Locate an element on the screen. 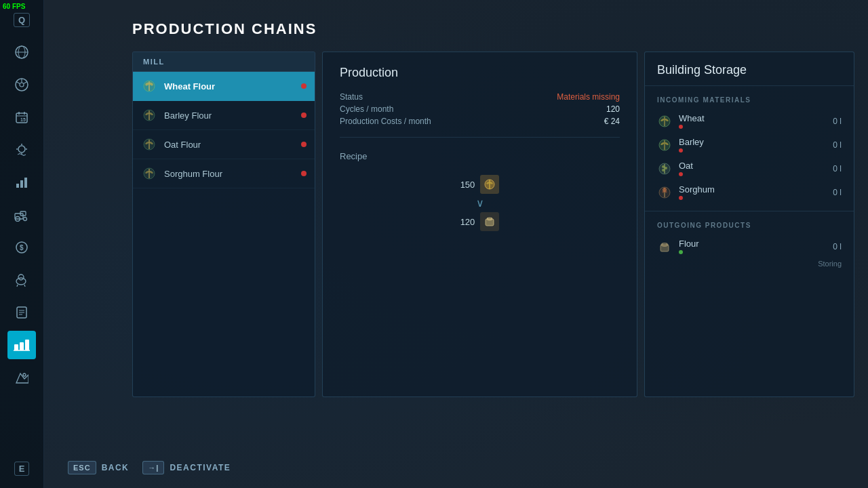 This screenshot has width=868, height=488. chain-item-barley-flour: Barley Flour is located at coordinates (224, 115).